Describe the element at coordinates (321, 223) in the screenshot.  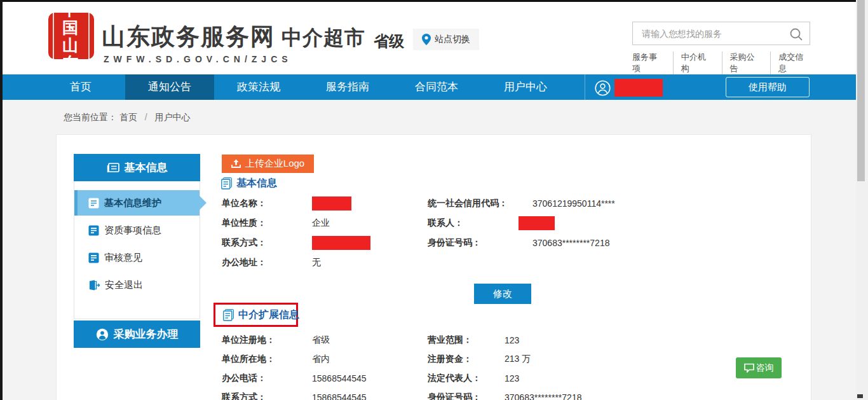
I see `field-value: 企业` at that location.